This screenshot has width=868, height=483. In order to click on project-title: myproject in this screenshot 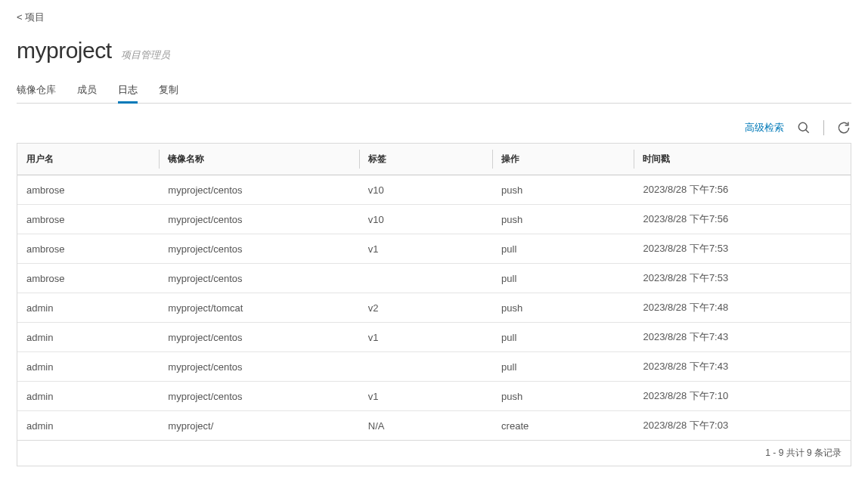, I will do `click(64, 51)`.